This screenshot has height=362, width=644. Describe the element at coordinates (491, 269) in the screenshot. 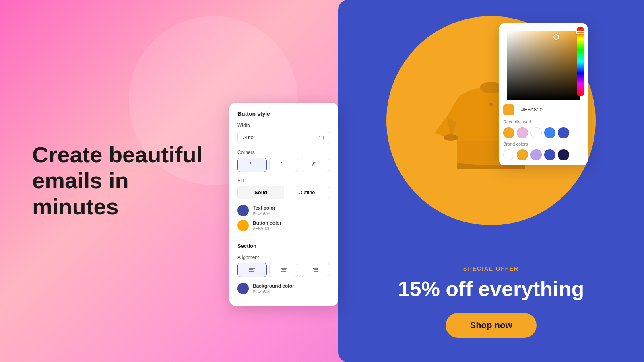

I see `special-offer-label: SPECIAL OFFER` at that location.